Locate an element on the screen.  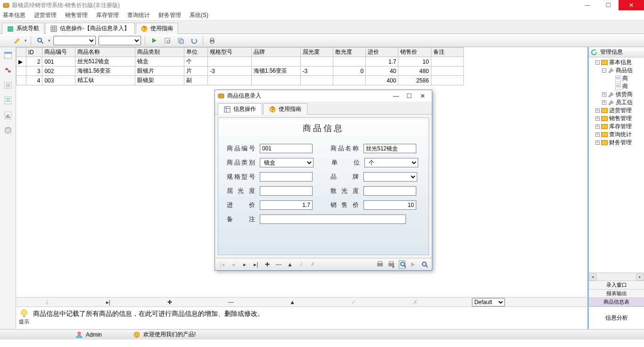
menu-stock: 库存管理 is located at coordinates (107, 15).